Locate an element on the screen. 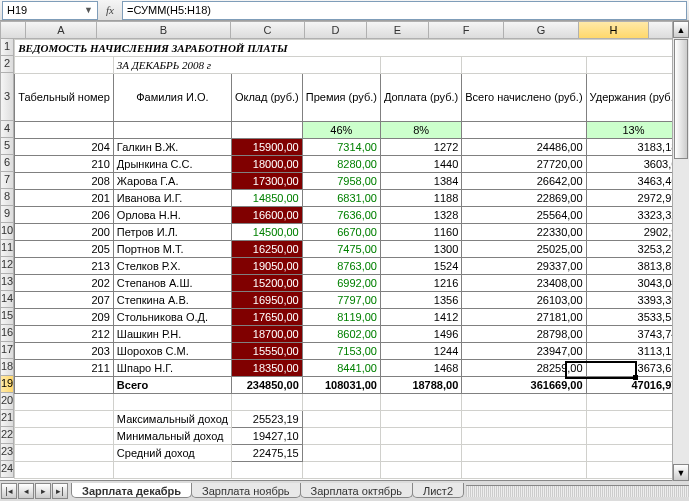 The width and height of the screenshot is (689, 502). row-header-2: 2 is located at coordinates (7, 64).